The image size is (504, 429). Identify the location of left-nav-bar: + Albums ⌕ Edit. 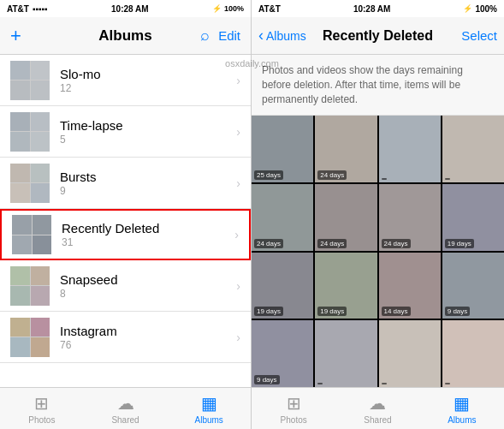
(125, 36).